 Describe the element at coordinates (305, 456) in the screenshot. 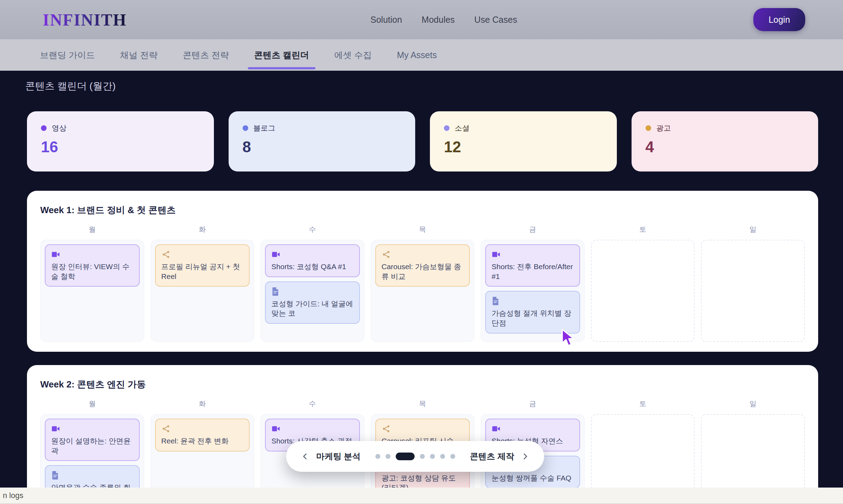

I see `chevron-left-icon` at that location.